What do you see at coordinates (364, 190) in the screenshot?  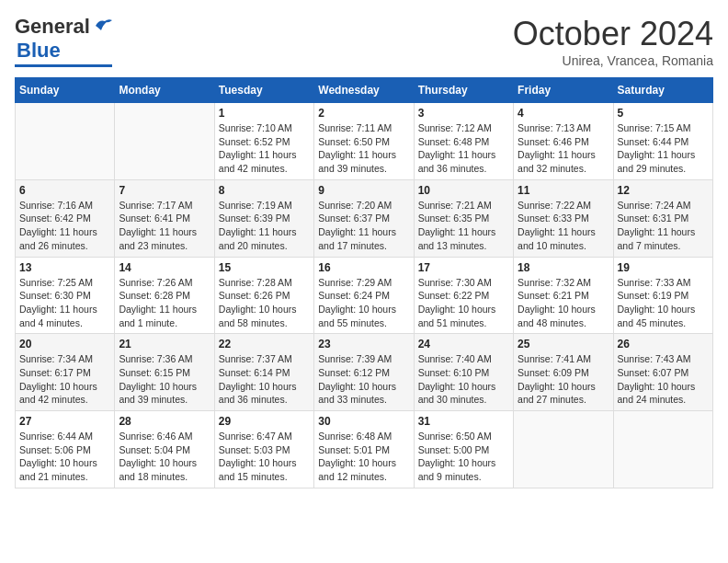 I see `day-number: 9` at bounding box center [364, 190].